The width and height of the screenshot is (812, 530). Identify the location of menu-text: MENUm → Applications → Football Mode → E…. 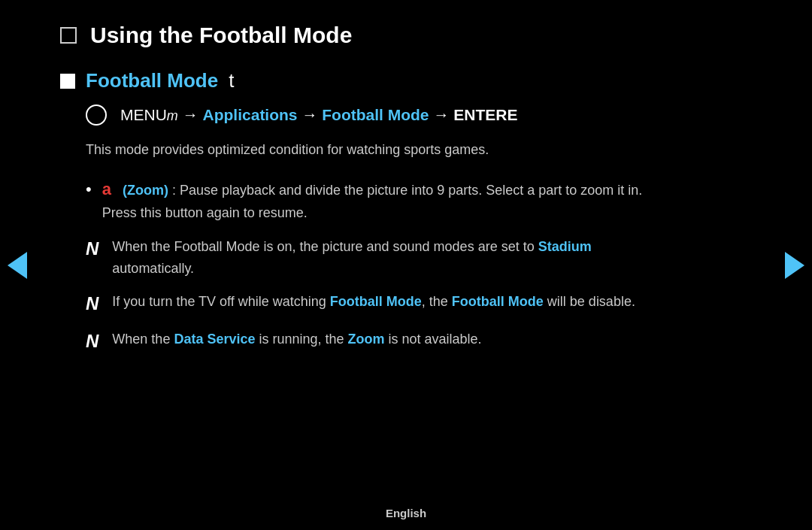
(319, 115).